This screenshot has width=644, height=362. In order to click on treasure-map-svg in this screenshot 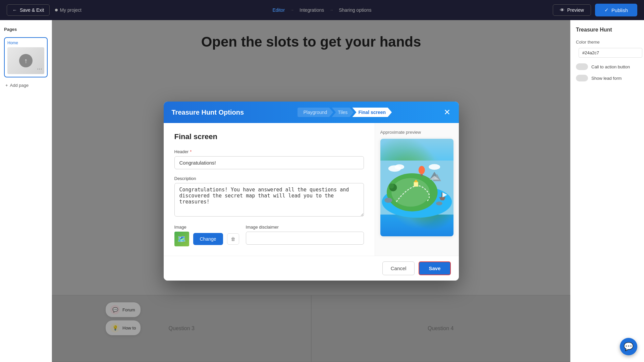, I will do `click(417, 188)`.